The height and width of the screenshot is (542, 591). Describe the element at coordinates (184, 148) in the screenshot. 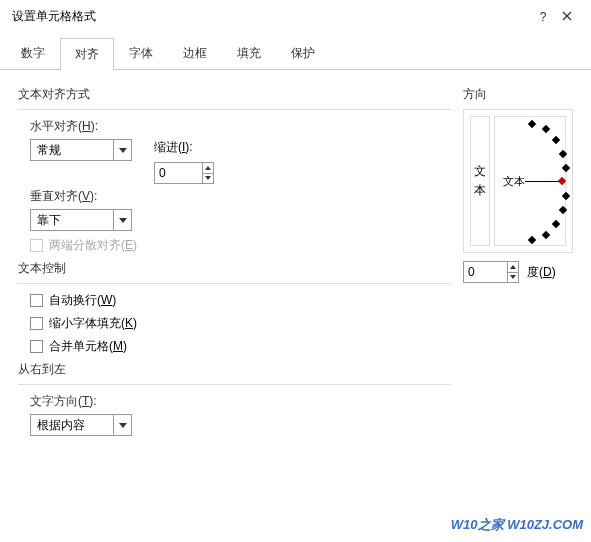

I see `indent-label: 缩进(I):` at that location.